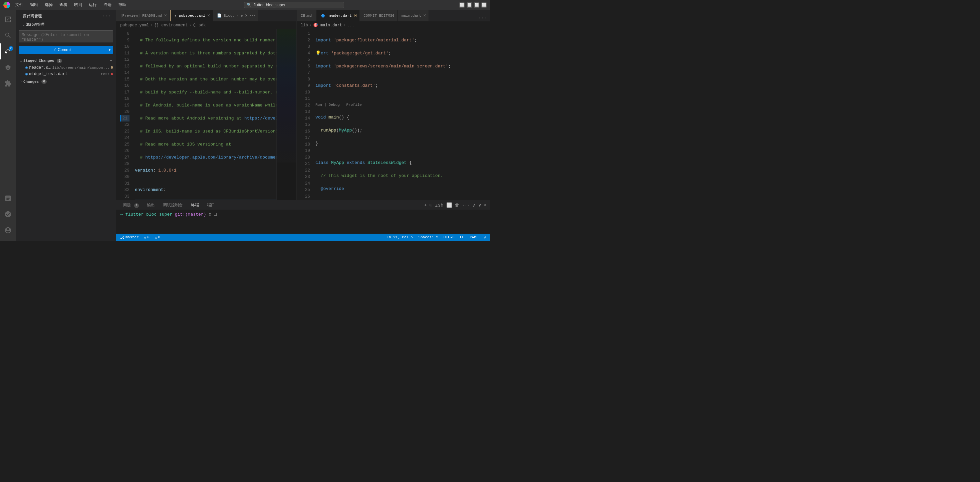 The image size is (980, 482). What do you see at coordinates (474, 237) in the screenshot?
I see `status-language: YAML` at bounding box center [474, 237].